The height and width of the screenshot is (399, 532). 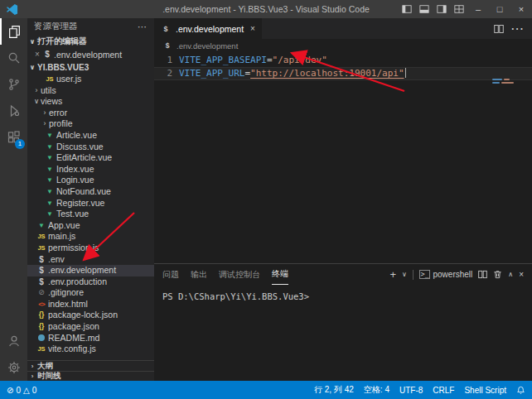 What do you see at coordinates (22, 391) in the screenshot?
I see `errors-warnings: ⊘ 0 △ 0` at bounding box center [22, 391].